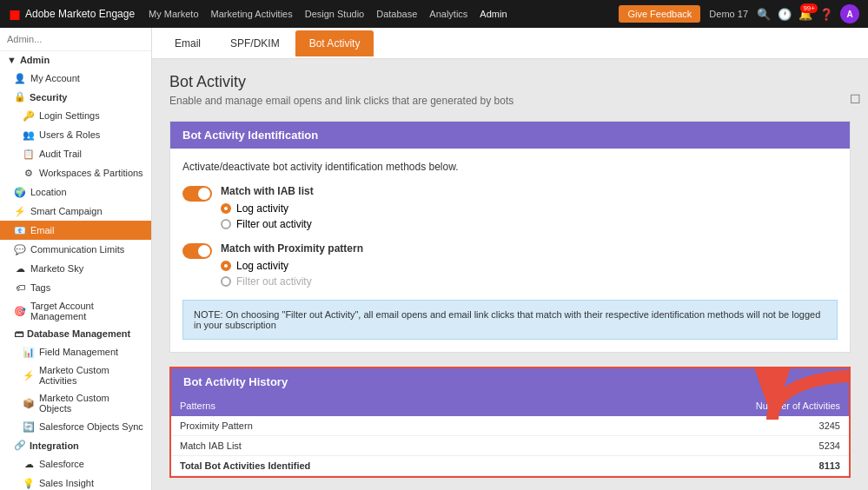 The height and width of the screenshot is (490, 868). What do you see at coordinates (76, 445) in the screenshot?
I see `sidebar-item-integration-group: 🔗 Integration` at bounding box center [76, 445].